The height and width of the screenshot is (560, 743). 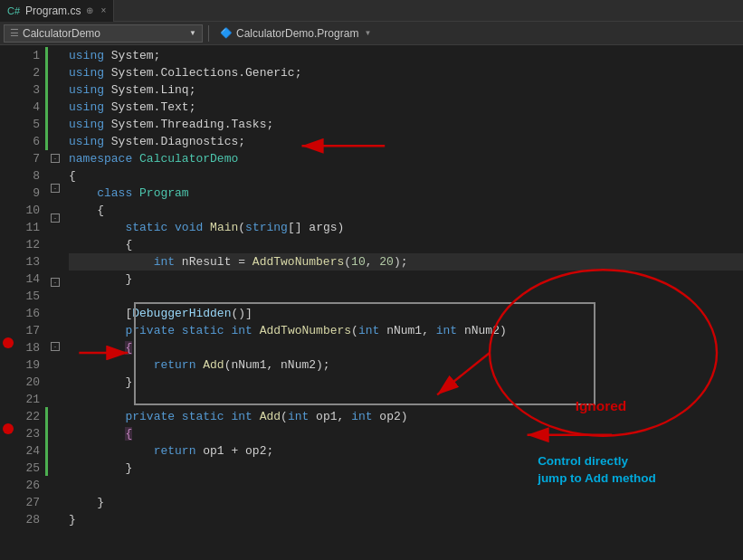 What do you see at coordinates (14, 11) in the screenshot?
I see `cs-file-icon: C#` at bounding box center [14, 11].